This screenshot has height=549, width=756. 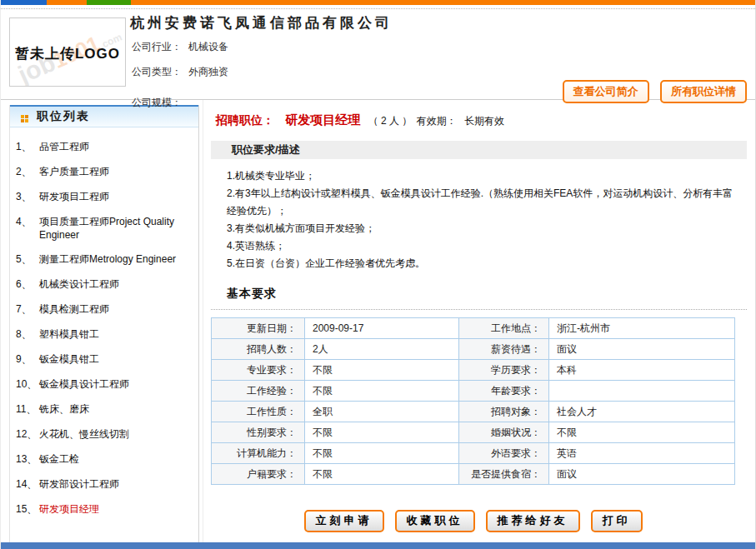 What do you see at coordinates (478, 114) in the screenshot?
I see `job-summary-line: 招聘职位： 研发项目经理 （ 2 人 ） 有效期： 长期有效` at bounding box center [478, 114].